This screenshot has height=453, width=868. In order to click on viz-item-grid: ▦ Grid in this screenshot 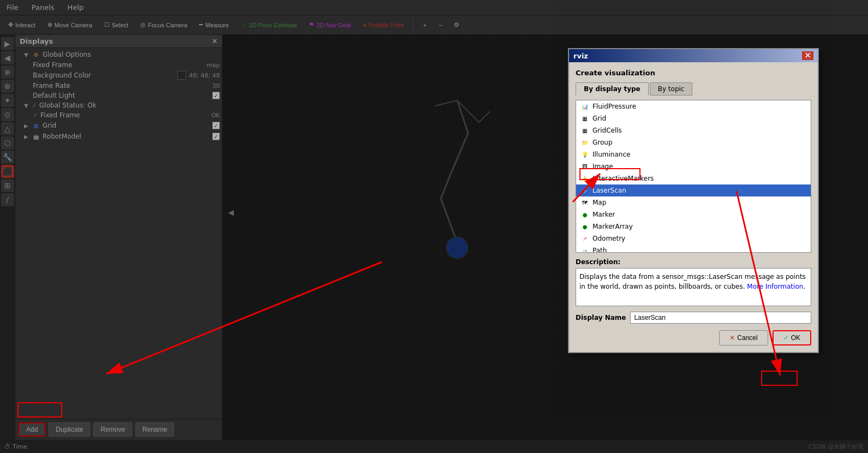, I will do `click(693, 118)`.